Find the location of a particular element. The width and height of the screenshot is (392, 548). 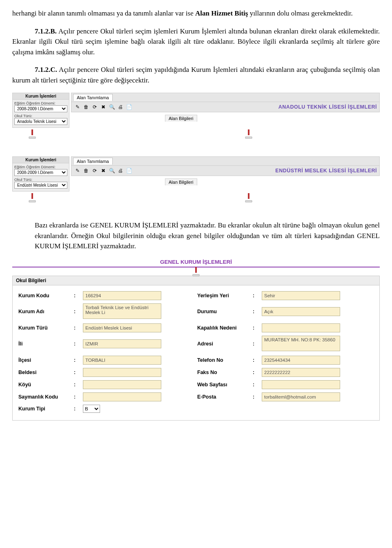

label-durumu: Durumu is located at coordinates (224, 312).